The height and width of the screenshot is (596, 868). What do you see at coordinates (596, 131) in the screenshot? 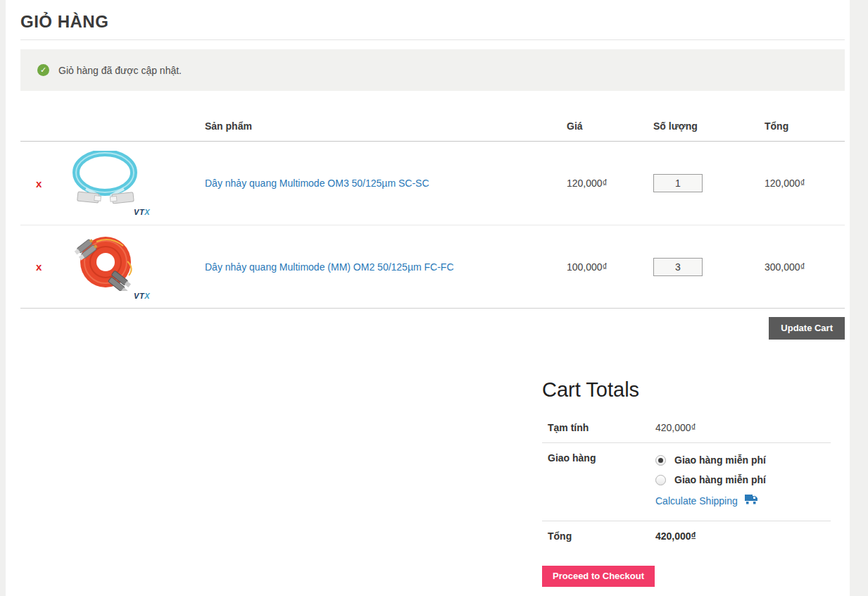
I see `header-price: Giá` at bounding box center [596, 131].